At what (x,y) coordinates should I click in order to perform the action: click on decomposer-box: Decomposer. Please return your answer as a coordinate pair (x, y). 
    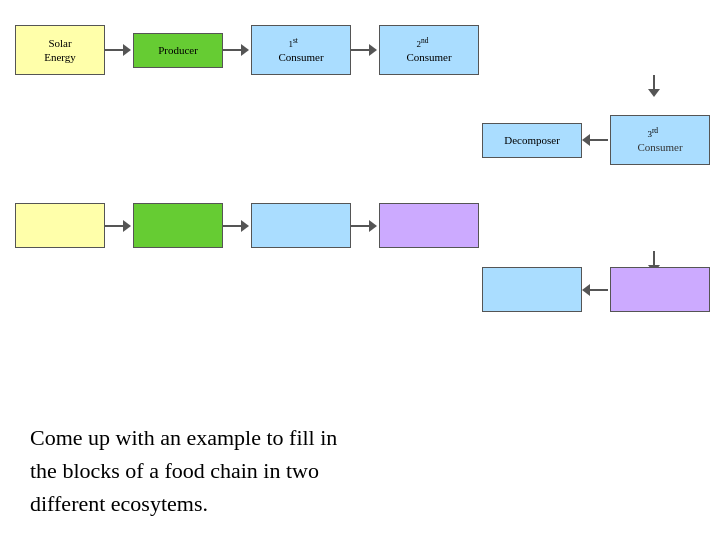
    Looking at the image, I should click on (532, 140).